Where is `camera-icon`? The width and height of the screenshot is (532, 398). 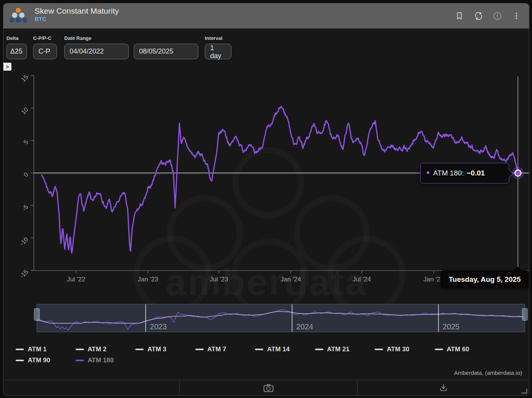 camera-icon is located at coordinates (268, 388).